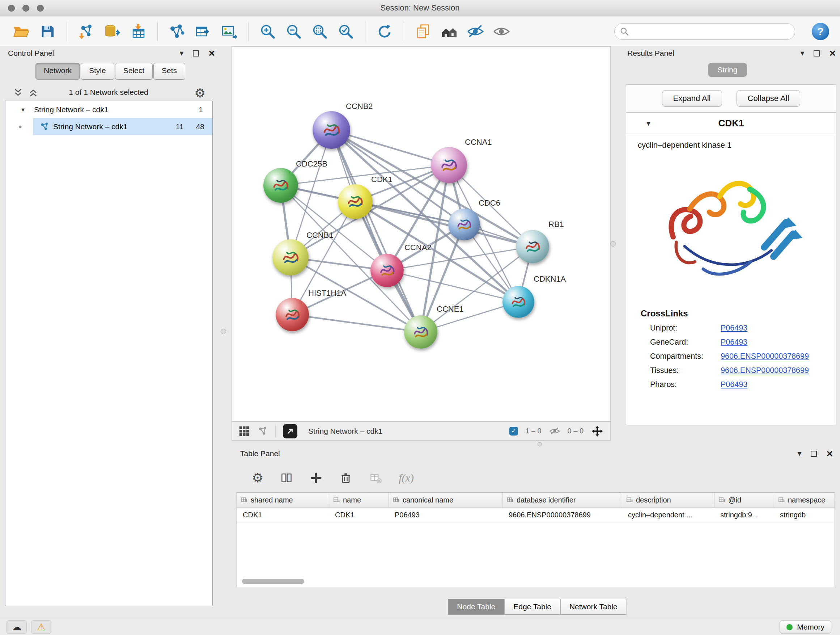  Describe the element at coordinates (281, 185) in the screenshot. I see `network-node-cdc25b` at that location.